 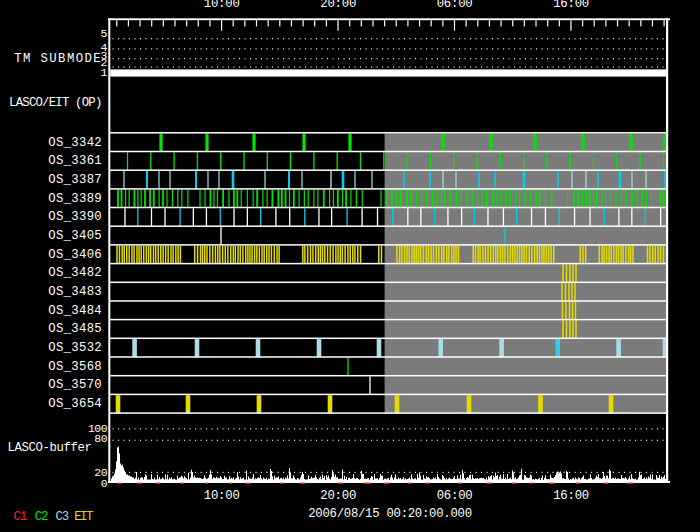 What do you see at coordinates (75, 161) in the screenshot?
I see `svg-text: OS_3361` at bounding box center [75, 161].